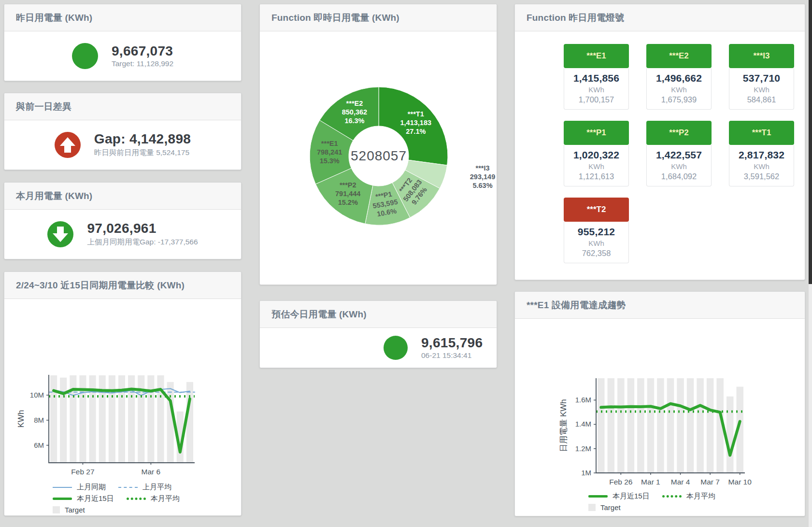 The height and width of the screenshot is (527, 812). What do you see at coordinates (596, 154) in the screenshot?
I see `lamp-tile: ***P11,020,322KWh1,121,613` at bounding box center [596, 154].